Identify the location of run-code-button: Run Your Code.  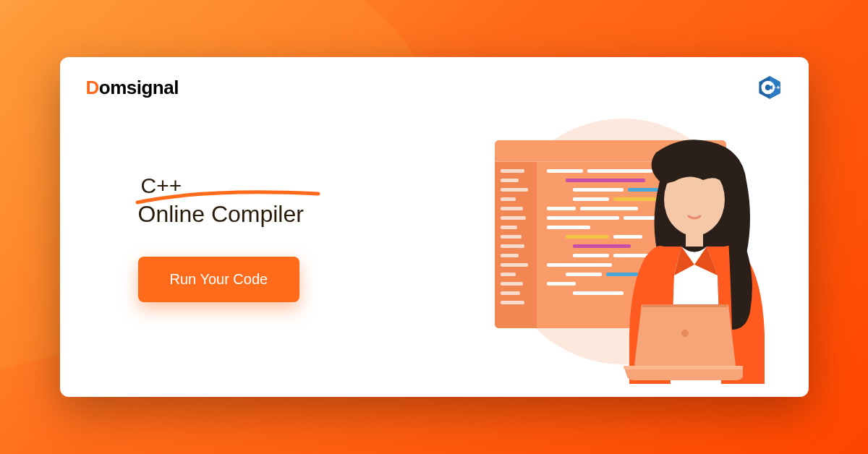
(219, 279).